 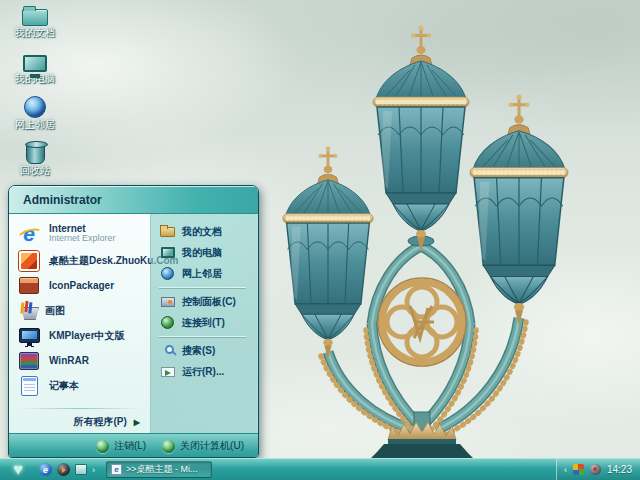 What do you see at coordinates (422, 322) in the screenshot?
I see `gold-monogram-ring` at bounding box center [422, 322].